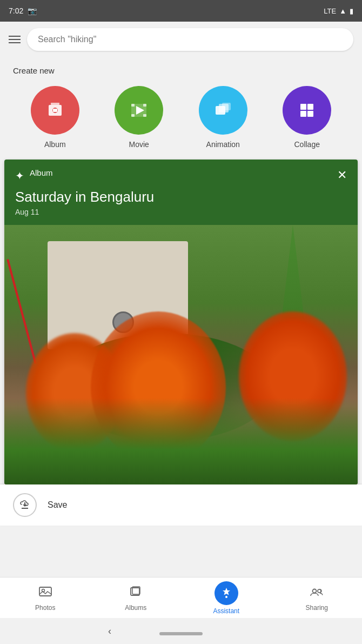  I want to click on photos-nav-label: Photos, so click(45, 608).